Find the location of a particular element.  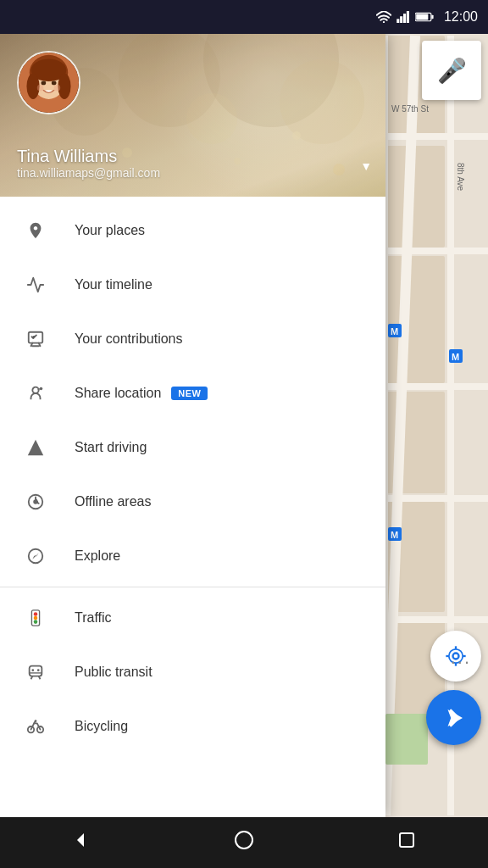

avatar-svg is located at coordinates (49, 83).